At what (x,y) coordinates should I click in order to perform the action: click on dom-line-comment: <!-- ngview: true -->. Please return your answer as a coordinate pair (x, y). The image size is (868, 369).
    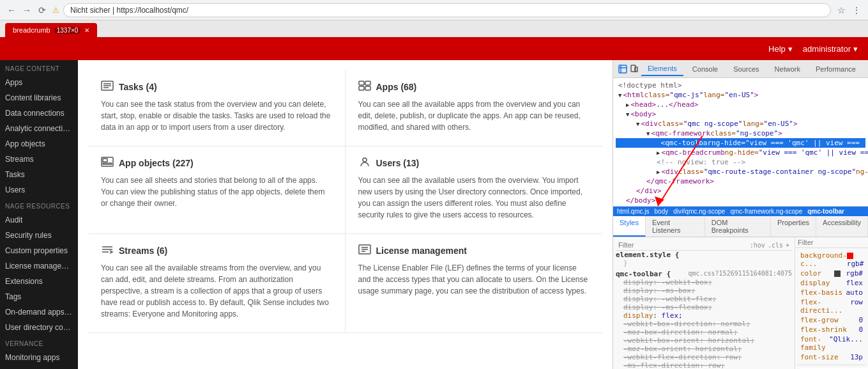
    Looking at the image, I should click on (741, 162).